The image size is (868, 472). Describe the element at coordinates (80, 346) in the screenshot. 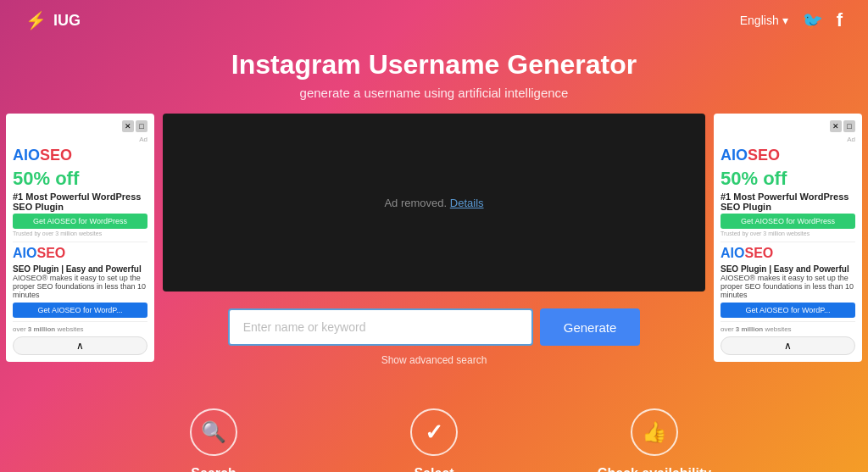

I see `ad-scroll-up-left: ∧` at that location.